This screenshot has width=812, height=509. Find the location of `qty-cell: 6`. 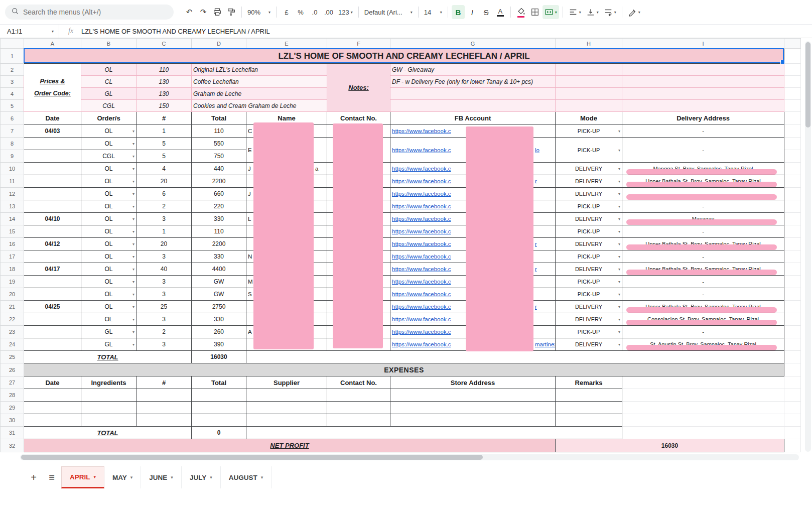

qty-cell: 6 is located at coordinates (164, 194).